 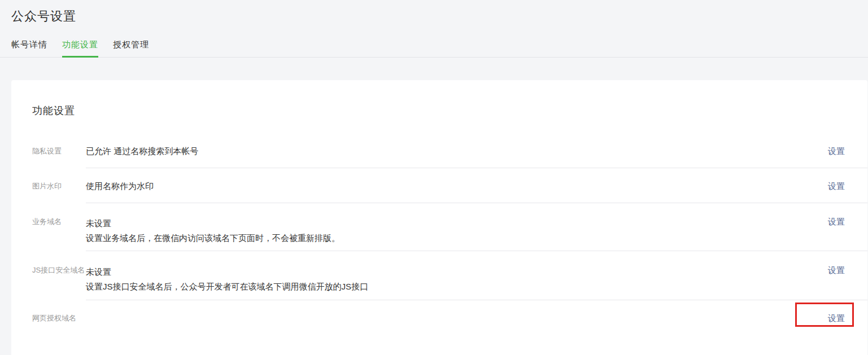 I want to click on tab-label: 帐号详情, so click(x=29, y=44).